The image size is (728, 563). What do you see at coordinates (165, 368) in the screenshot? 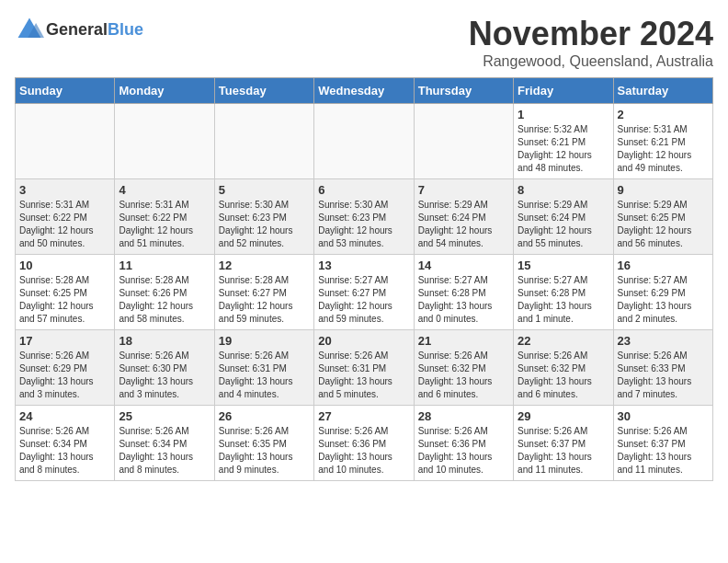
I see `calendar-cell: 18Sunrise: 5:26 AM Sunset: 6:30 PM Dayli…` at bounding box center [165, 368].